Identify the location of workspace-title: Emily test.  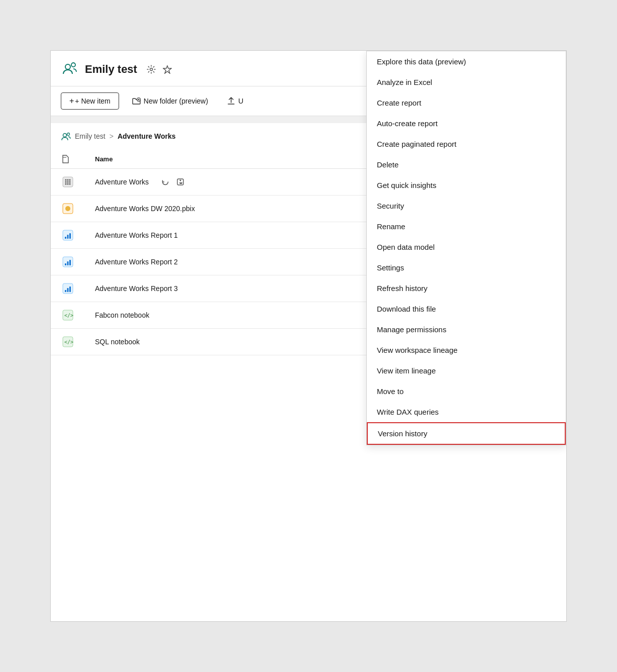
(111, 69).